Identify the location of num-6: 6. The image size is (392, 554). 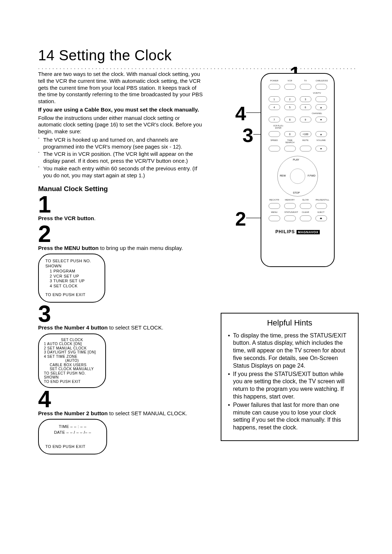
(306, 107).